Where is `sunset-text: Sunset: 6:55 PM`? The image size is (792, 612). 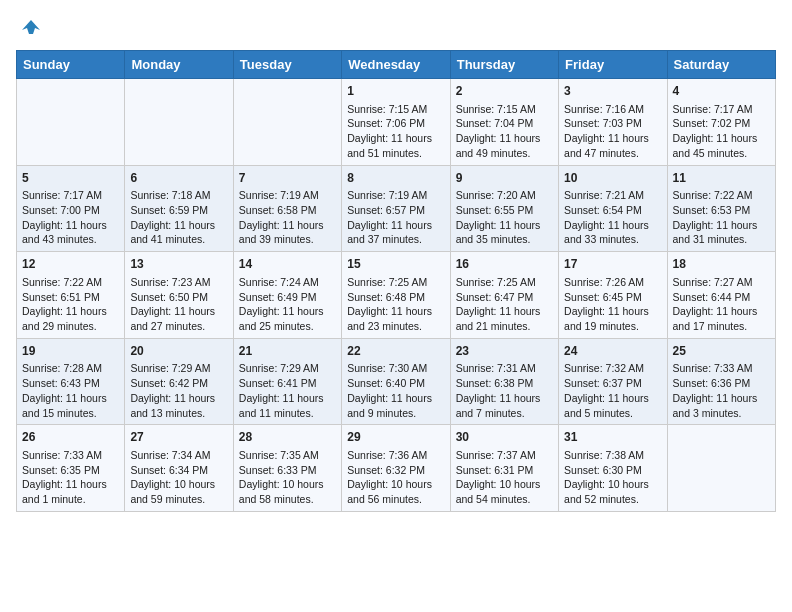
sunset-text: Sunset: 6:55 PM is located at coordinates (495, 210).